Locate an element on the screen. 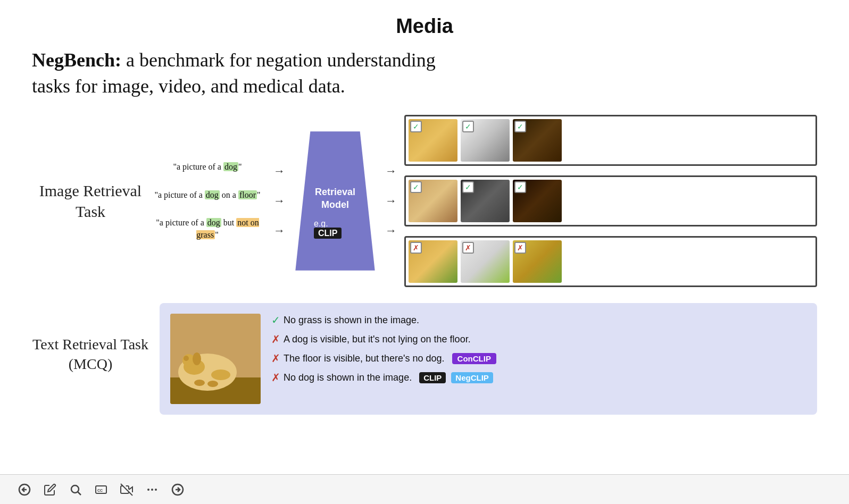 This screenshot has width=849, height=504. back-arrow-icon is located at coordinates (24, 490).